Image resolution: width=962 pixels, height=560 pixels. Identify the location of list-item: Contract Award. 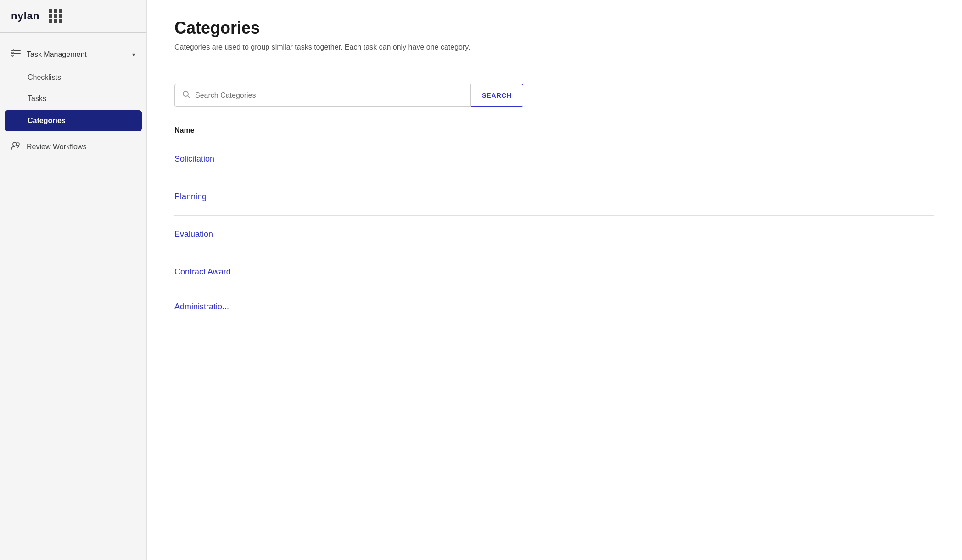
(554, 272).